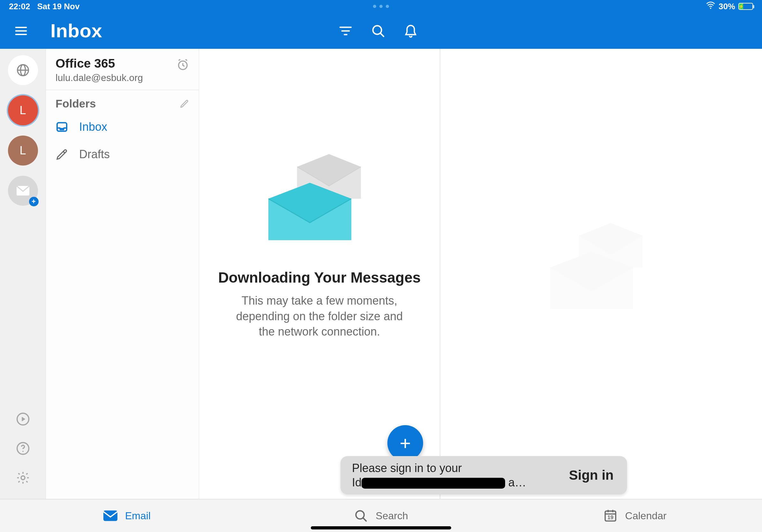 The height and width of the screenshot is (532, 762). Describe the element at coordinates (93, 127) in the screenshot. I see `folder-label: Inbox` at that location.